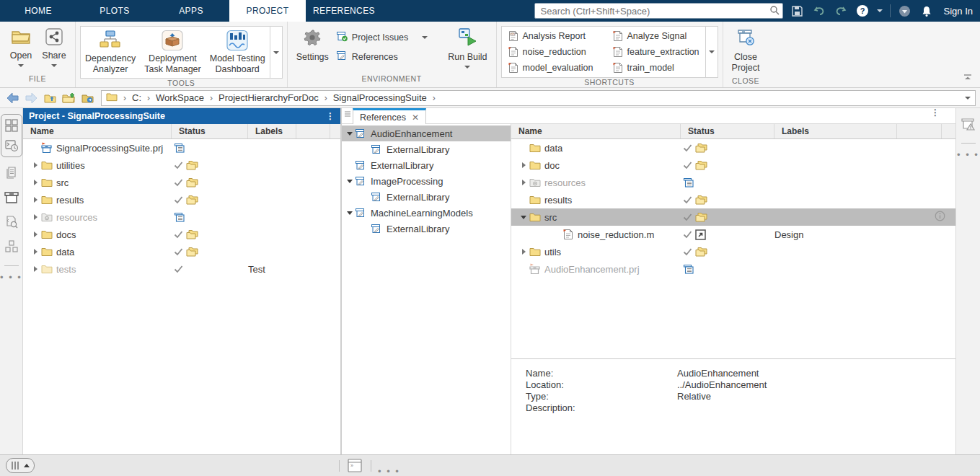 The height and width of the screenshot is (476, 980). Describe the element at coordinates (275, 52) in the screenshot. I see `tools-gallery-dropdown` at that location.